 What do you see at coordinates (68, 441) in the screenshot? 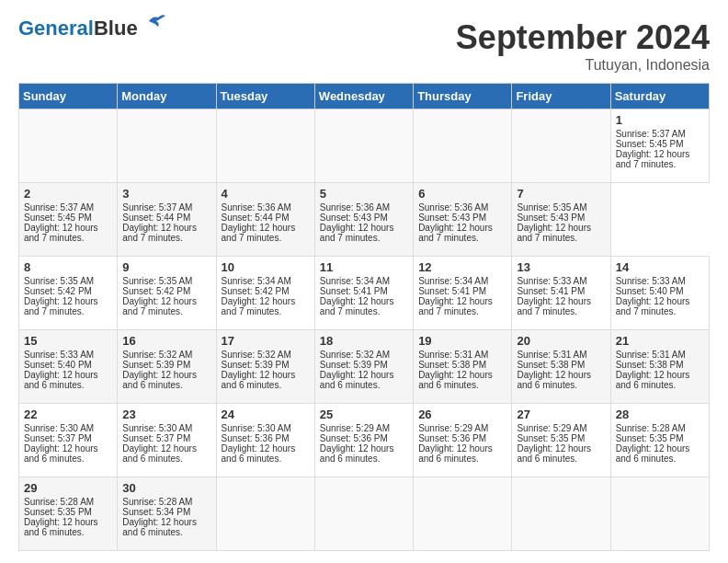
I see `calendar-day-22: 22Sunrise: 5:30 AMSunset: 5:37 PMDayligh…` at bounding box center [68, 441].